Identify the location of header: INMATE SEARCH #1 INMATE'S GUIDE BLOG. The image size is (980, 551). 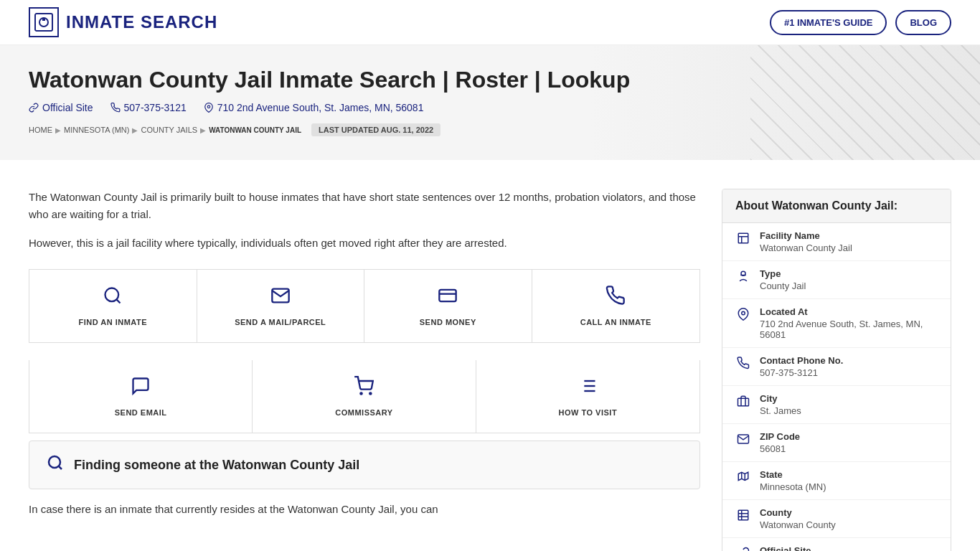
(490, 23).